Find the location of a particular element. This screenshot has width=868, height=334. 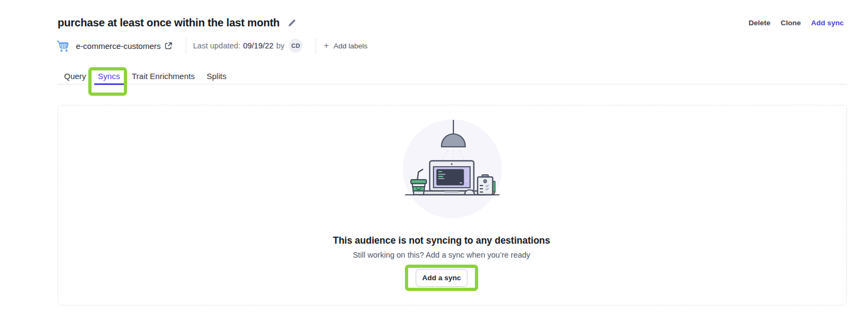

last-updated-label: Last updated: is located at coordinates (217, 46).